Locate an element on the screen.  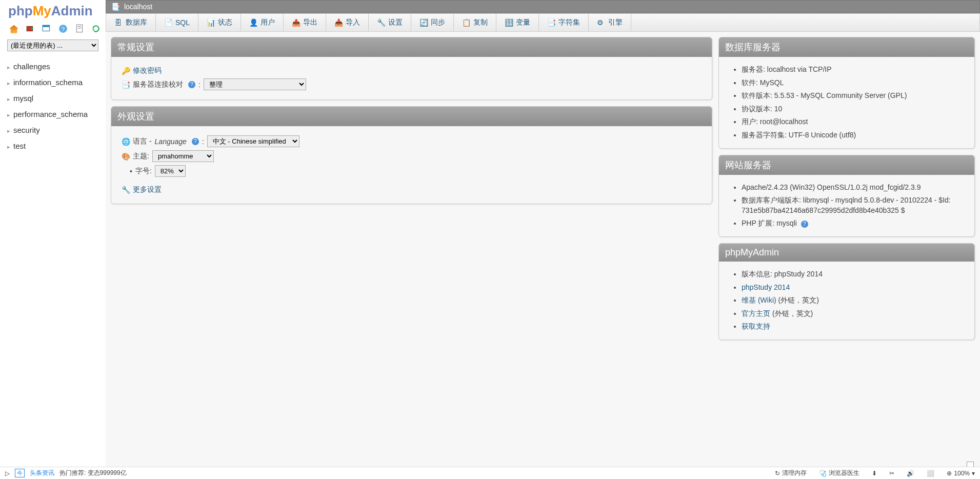
recent-tables-select: (最近使用的表) ... is located at coordinates (53, 45).